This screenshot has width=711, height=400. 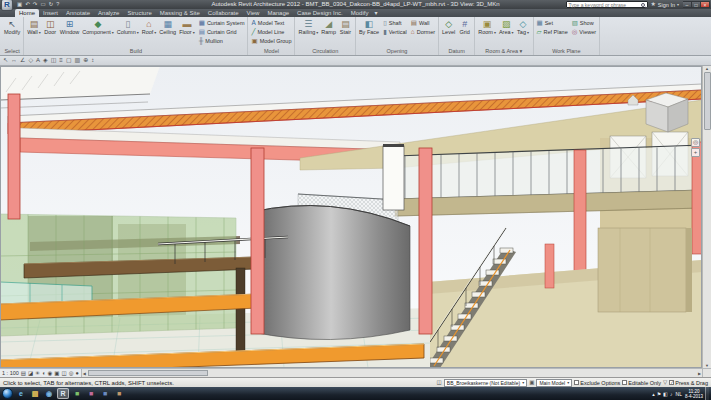 I want to click on tab-case-design-inc: Case Design Inc., so click(x=320, y=13).